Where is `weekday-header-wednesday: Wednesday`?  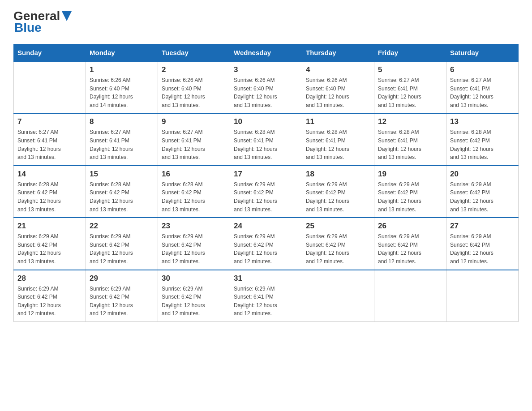 weekday-header-wednesday: Wednesday is located at coordinates (266, 53).